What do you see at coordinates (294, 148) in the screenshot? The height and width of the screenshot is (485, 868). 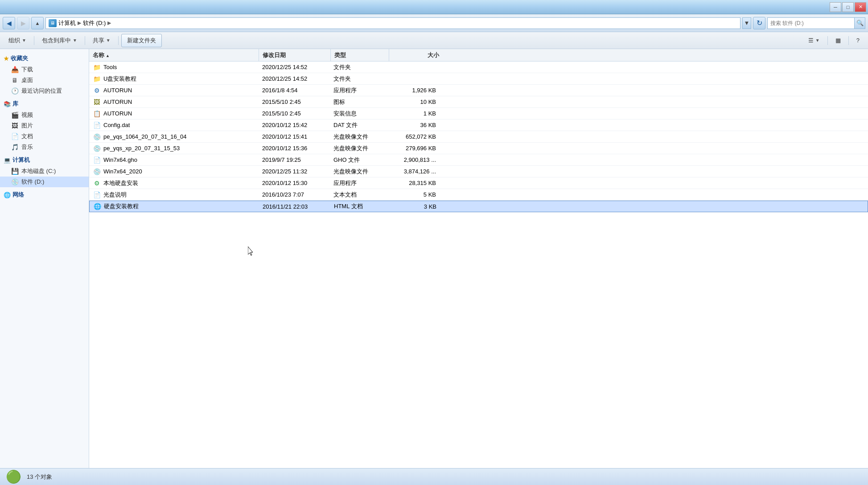 I see `file-date-cell: 2020/10/12 15:36` at bounding box center [294, 148].